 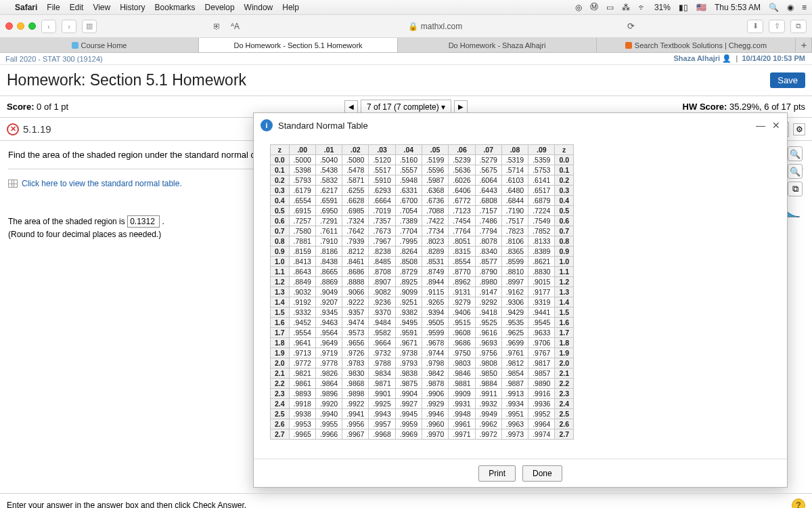 I want to click on user-icon: 👤, so click(x=727, y=58).